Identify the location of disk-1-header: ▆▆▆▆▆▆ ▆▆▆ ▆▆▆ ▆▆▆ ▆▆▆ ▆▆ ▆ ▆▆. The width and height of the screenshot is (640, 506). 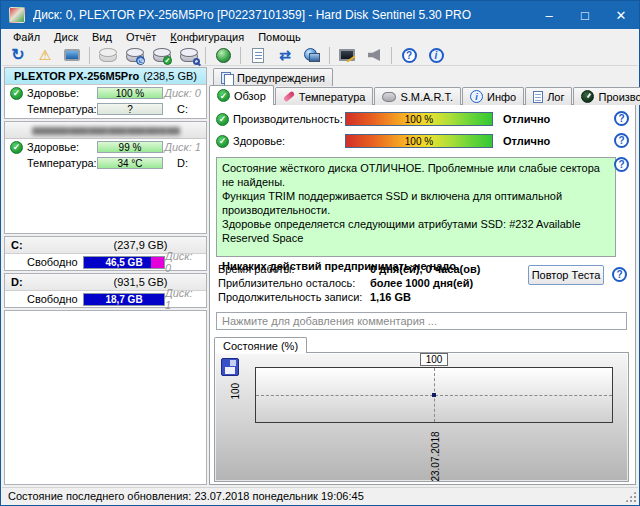
(106, 130).